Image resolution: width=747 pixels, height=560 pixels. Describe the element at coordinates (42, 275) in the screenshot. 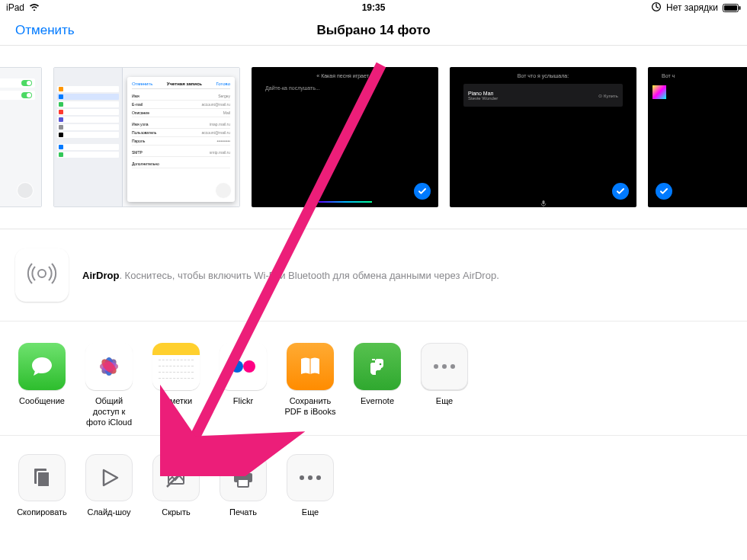

I see `airdrop-button` at that location.